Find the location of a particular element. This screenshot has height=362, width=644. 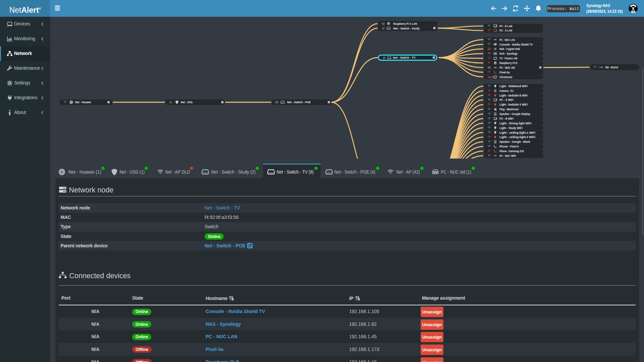

svg-text: Light - Dining light WiFi is located at coordinates (516, 123).